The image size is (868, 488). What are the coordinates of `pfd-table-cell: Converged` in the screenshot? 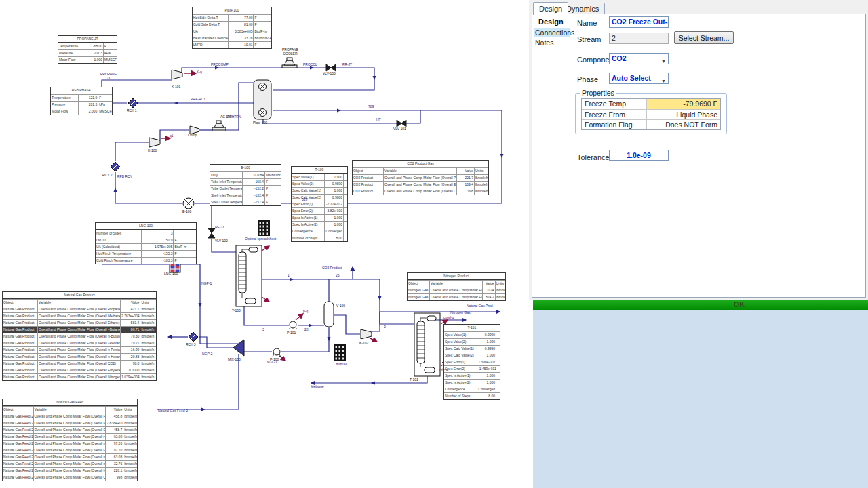 It's located at (334, 232).